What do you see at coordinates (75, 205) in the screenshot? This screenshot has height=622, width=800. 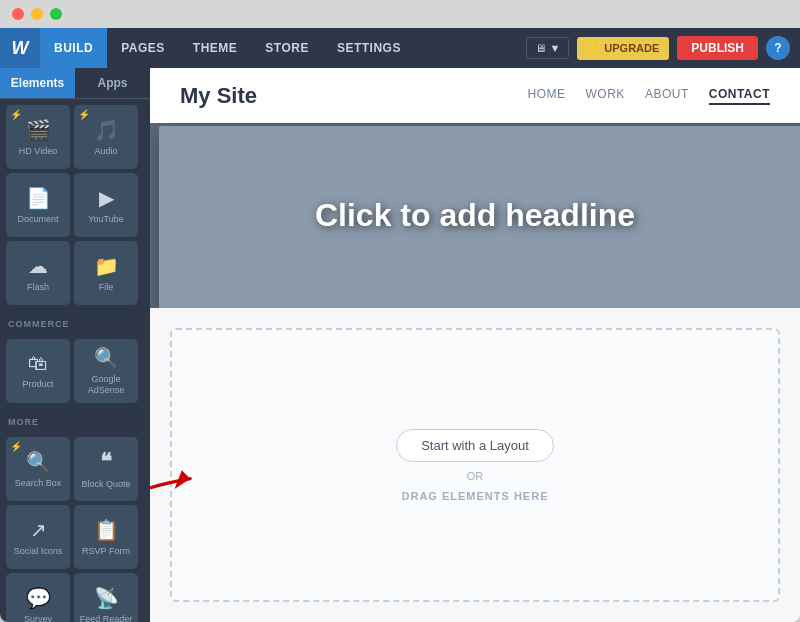 I see `elements-grid: ⚡ 🎬 HD Video ⚡ 🎵 Audio 📄 Document ▶` at bounding box center [75, 205].